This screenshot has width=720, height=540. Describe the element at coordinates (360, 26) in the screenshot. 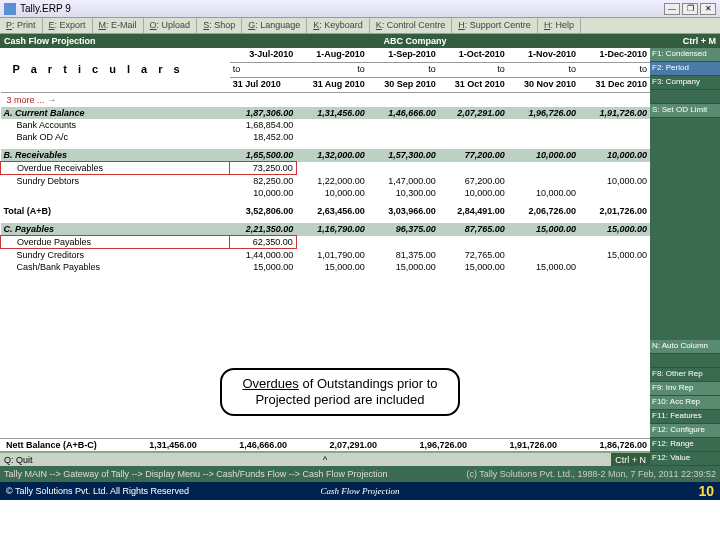

I see `menu-bar: P: PrintE: ExportM: E-MailO: UploadS: Sh…` at that location.